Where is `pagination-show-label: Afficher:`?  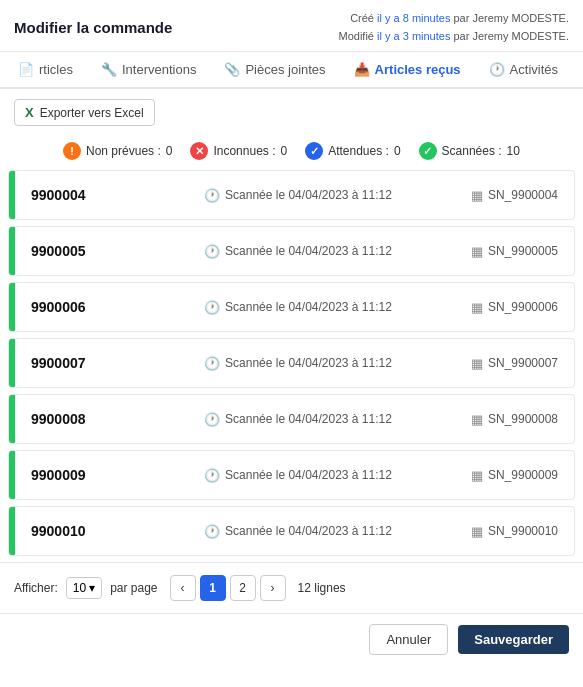
pagination-show-label: Afficher: is located at coordinates (36, 588).